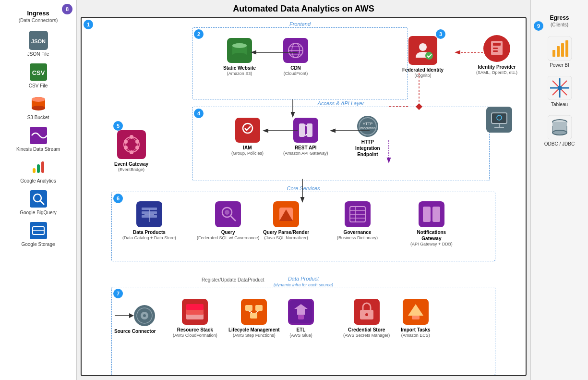  I want to click on badge-5: 5, so click(118, 126).